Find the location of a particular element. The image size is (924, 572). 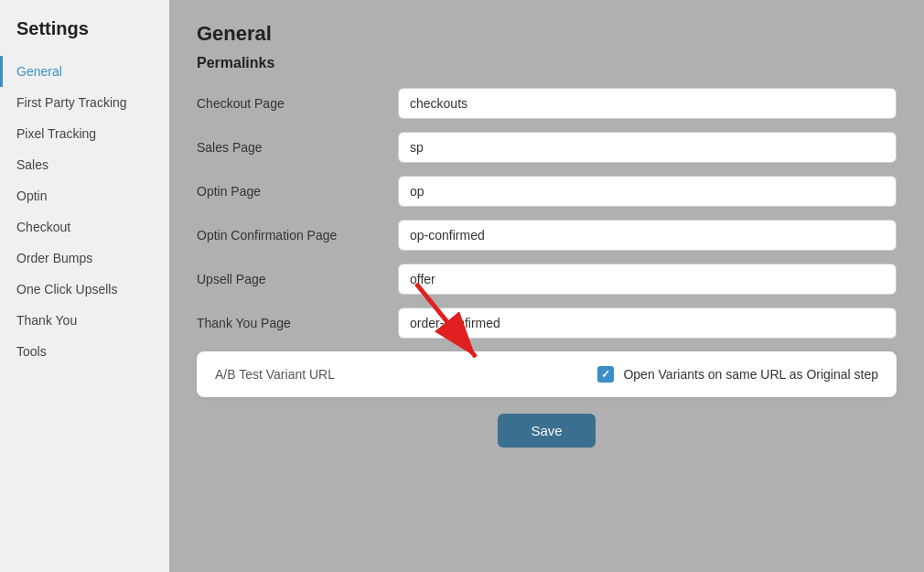

sales-page-label: Sales Page is located at coordinates (297, 147).